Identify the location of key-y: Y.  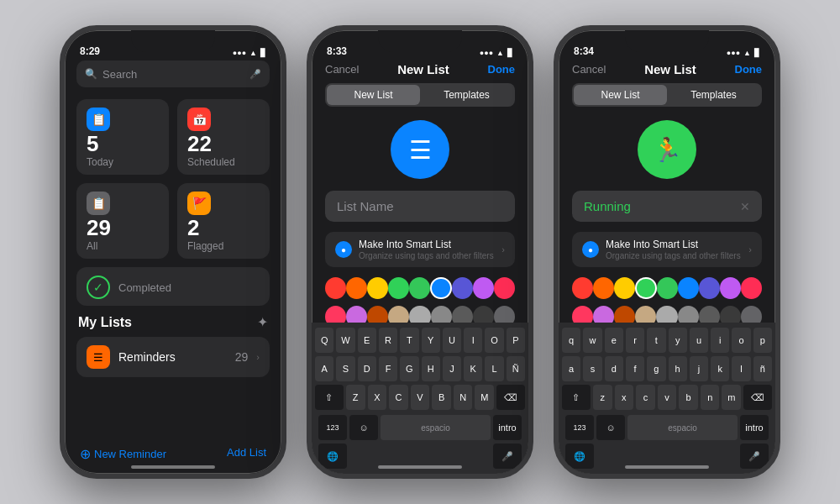
(431, 340).